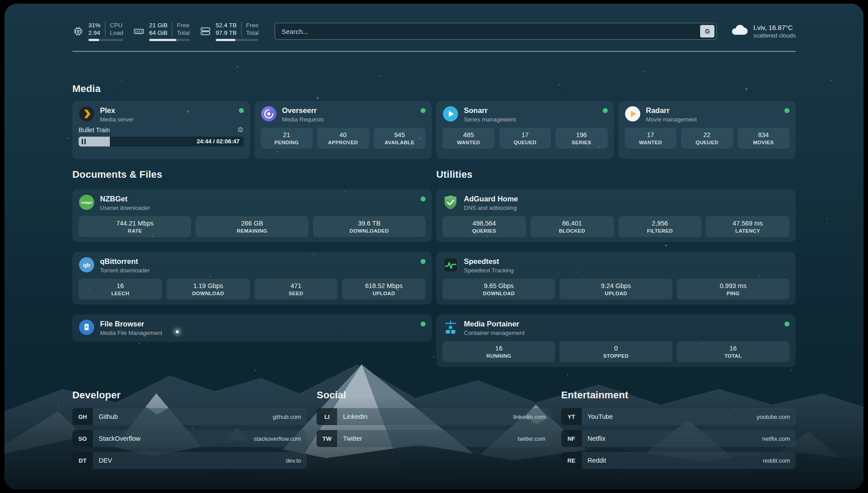 The width and height of the screenshot is (868, 493). Describe the element at coordinates (434, 417) in the screenshot. I see `bookmark-linkedin: LI LinkedIn linkedin.com` at that location.